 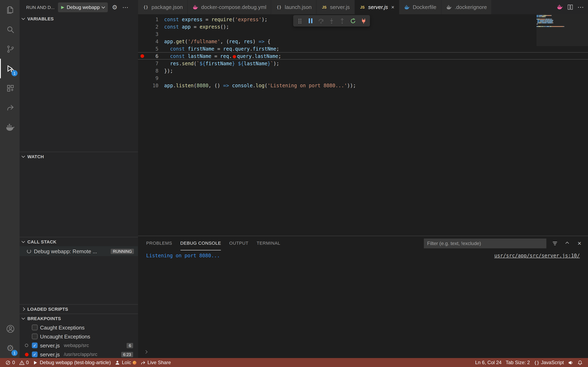 What do you see at coordinates (10, 329) in the screenshot?
I see `activity-account` at bounding box center [10, 329].